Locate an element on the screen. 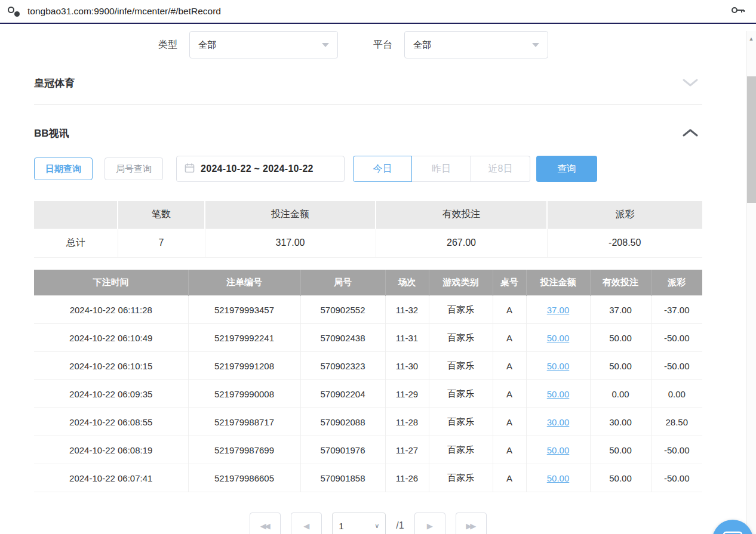  cell-order-no: 521979990008 is located at coordinates (244, 394).